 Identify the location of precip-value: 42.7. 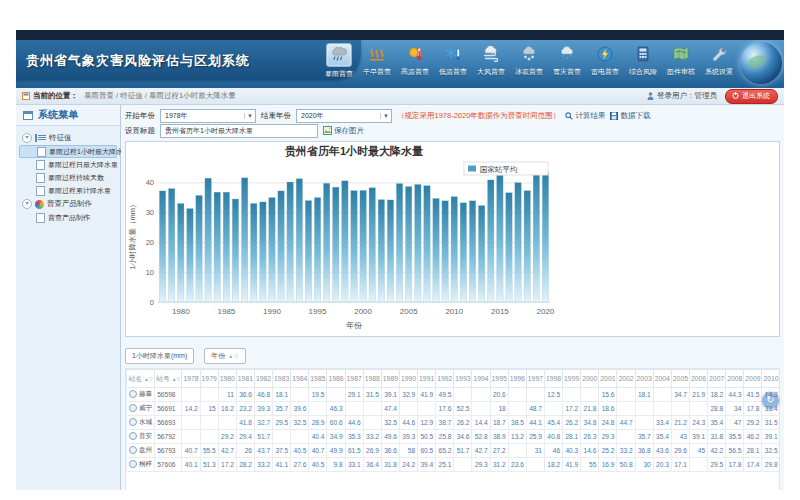
(227, 451).